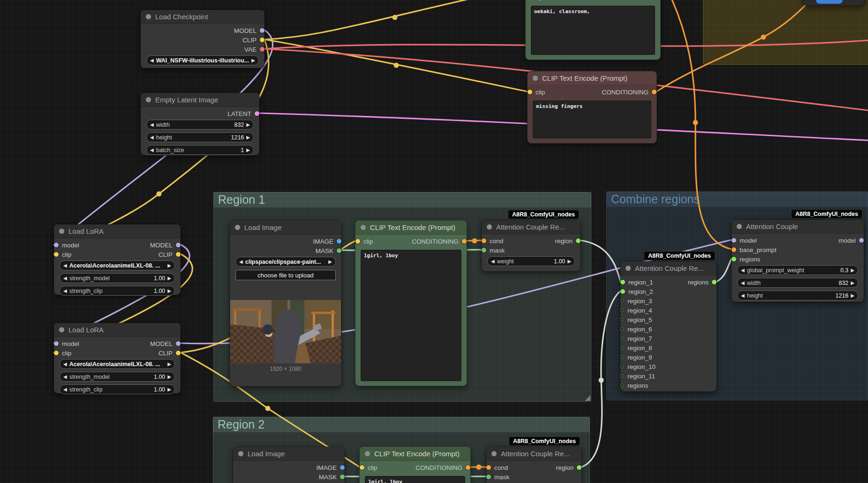 This screenshot has height=483, width=868. What do you see at coordinates (117, 260) in the screenshot?
I see `node-load-lora-1: Load LoRAmodelMODELclipCLIP◀Acerola\Acer…` at bounding box center [117, 260].